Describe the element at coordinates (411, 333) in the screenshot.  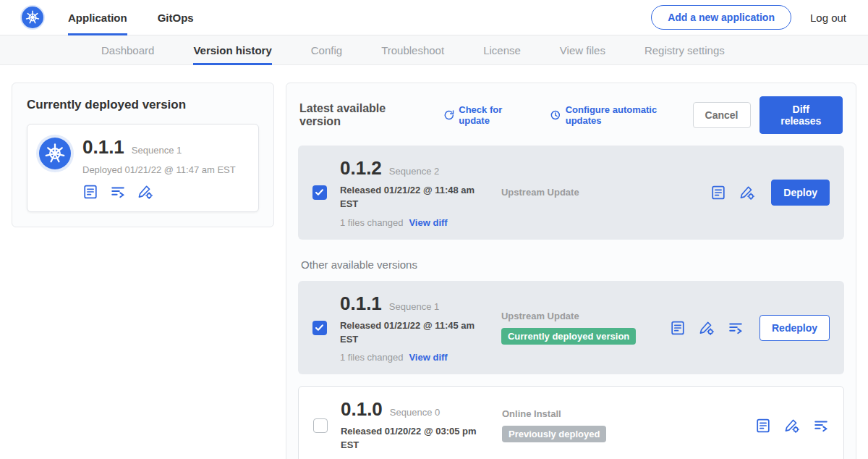
I see `released-timestamp: Released 01/21/22 @ 11:45 am EST` at that location.